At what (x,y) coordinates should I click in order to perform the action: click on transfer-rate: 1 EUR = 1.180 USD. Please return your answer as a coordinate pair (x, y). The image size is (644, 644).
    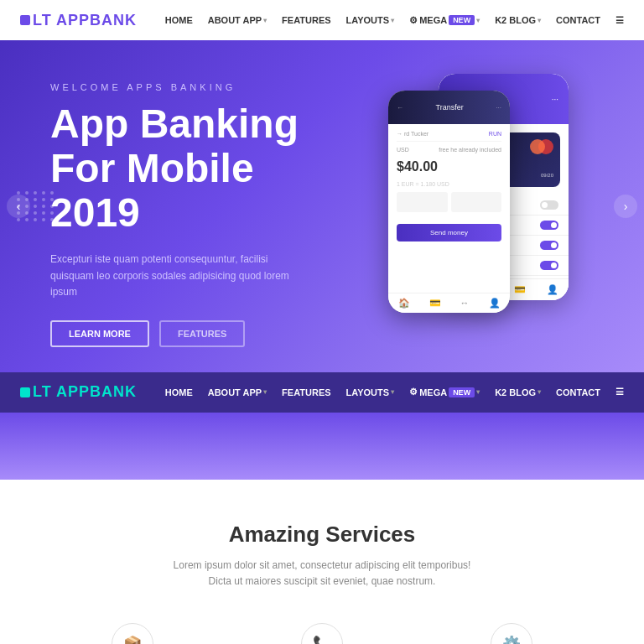
    Looking at the image, I should click on (449, 184).